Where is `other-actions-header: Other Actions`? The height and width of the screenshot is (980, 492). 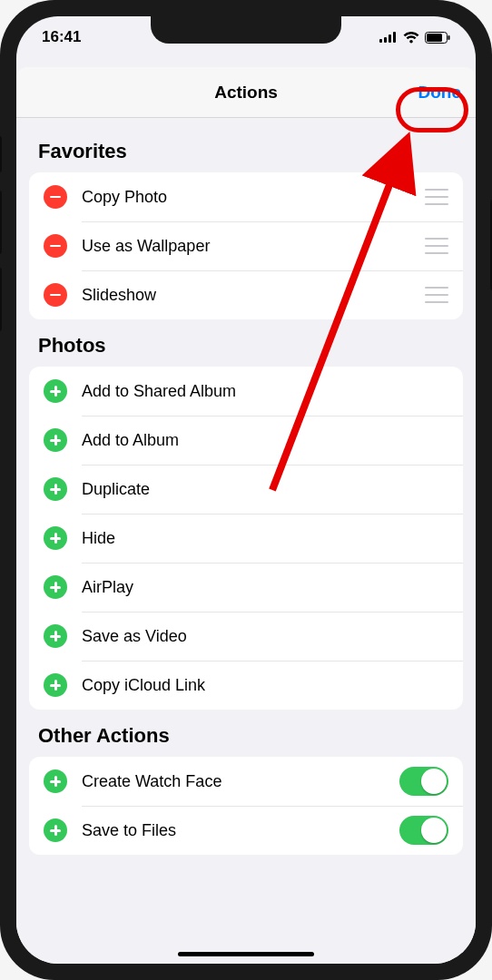 other-actions-header: Other Actions is located at coordinates (246, 733).